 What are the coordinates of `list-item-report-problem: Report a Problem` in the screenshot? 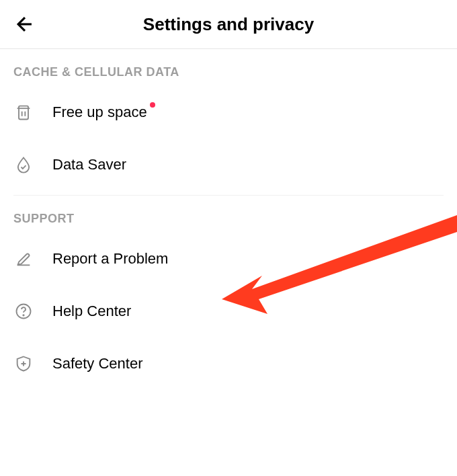 It's located at (229, 259).